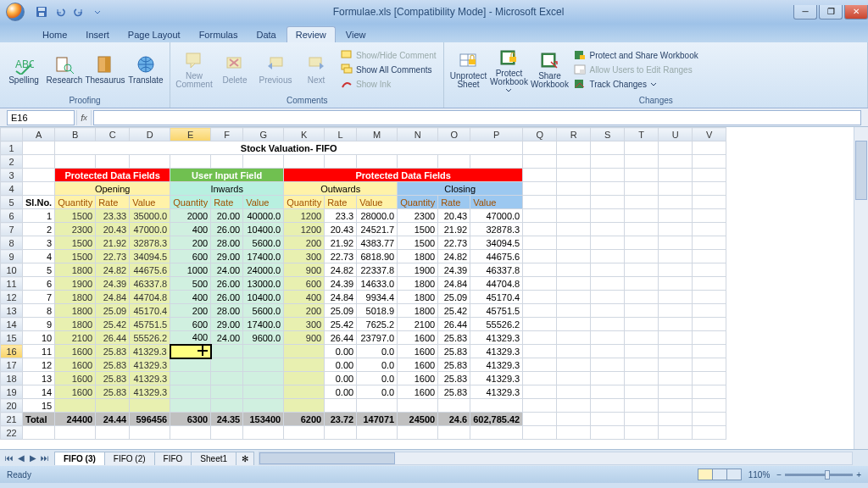 Image resolution: width=868 pixels, height=488 pixels. What do you see at coordinates (12, 392) in the screenshot?
I see `row-header: 19` at bounding box center [12, 392].